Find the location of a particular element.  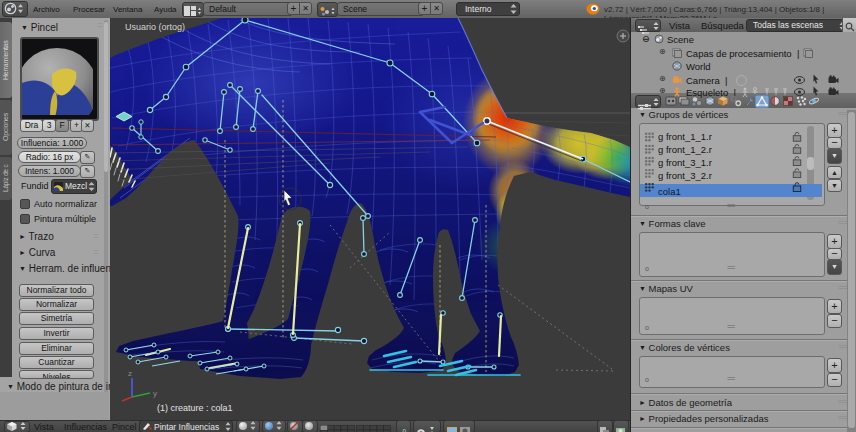

svg-text: Usuario (ortog) is located at coordinates (155, 27).